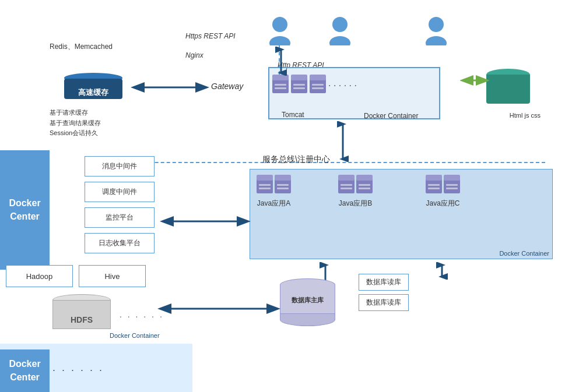 The image size is (565, 392). Describe the element at coordinates (401, 214) in the screenshot. I see `middle-blue-area: Docker Container` at that location.